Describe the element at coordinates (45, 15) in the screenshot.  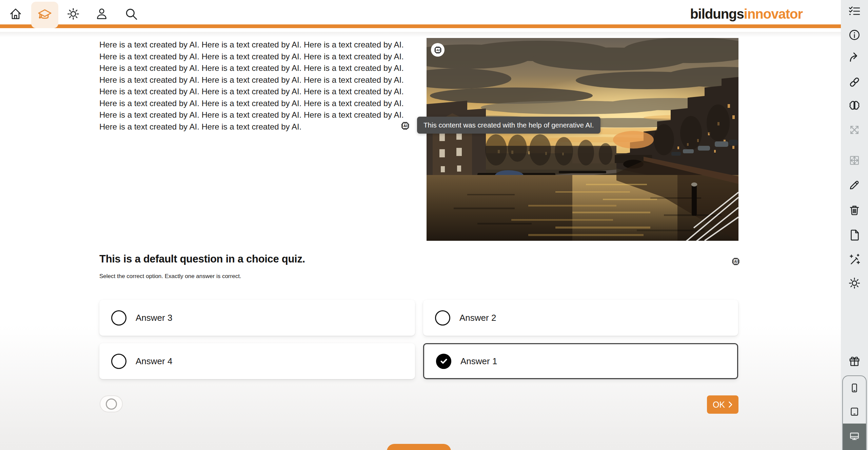
I see `learning-button` at that location.